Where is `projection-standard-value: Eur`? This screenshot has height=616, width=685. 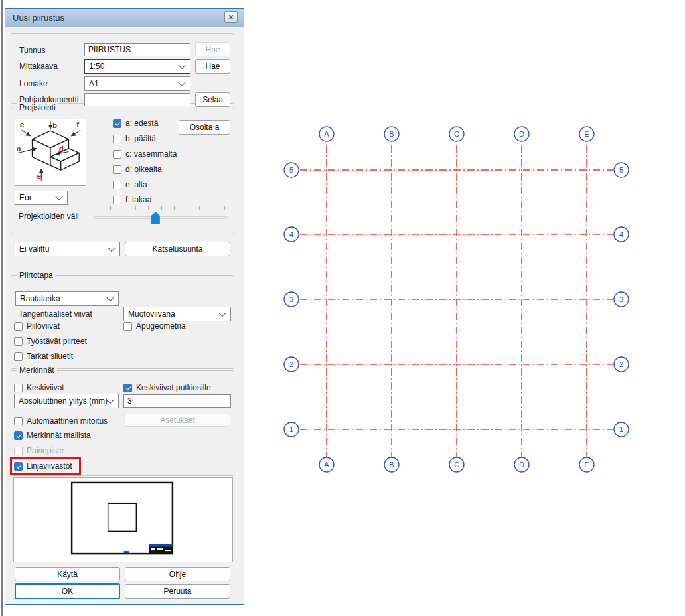 projection-standard-value: Eur is located at coordinates (25, 198).